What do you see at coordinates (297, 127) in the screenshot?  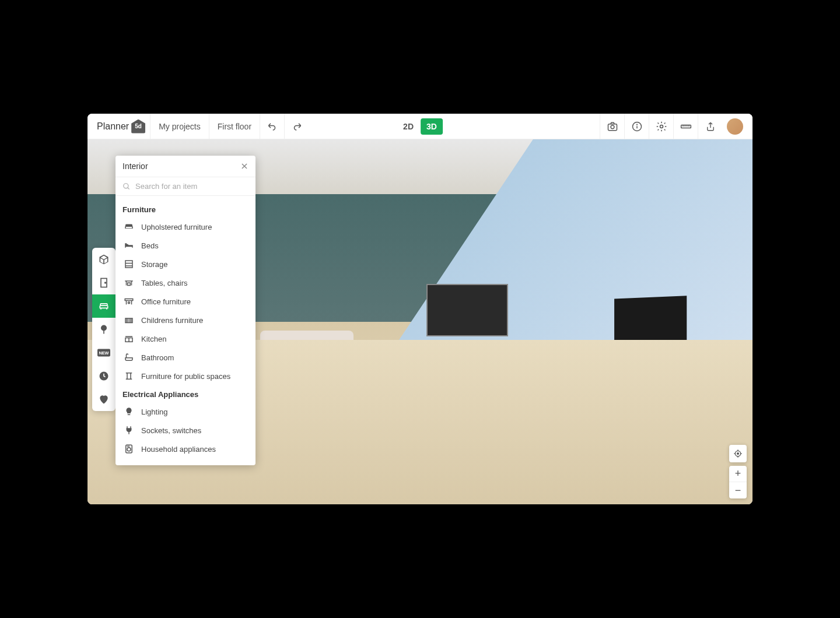 I see `redo-icon` at bounding box center [297, 127].